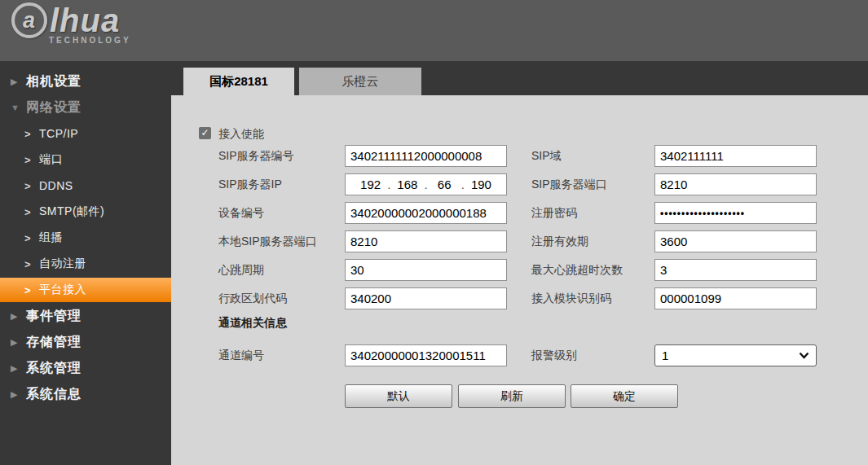 This screenshot has width=868, height=465. What do you see at coordinates (250, 184) in the screenshot?
I see `sip-server-ip-label: SIP服务器IP` at bounding box center [250, 184].